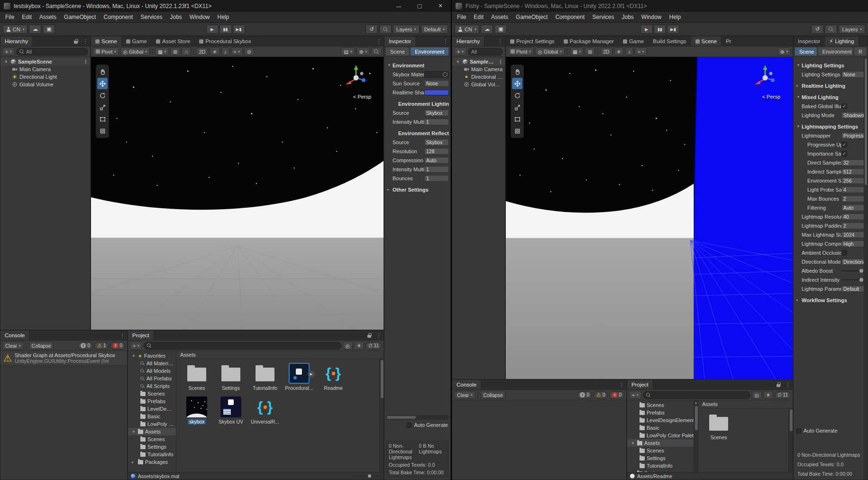 The image size is (868, 480). What do you see at coordinates (831, 97) in the screenshot?
I see `lighting-row: ▼ Mixed Lighting` at bounding box center [831, 97].